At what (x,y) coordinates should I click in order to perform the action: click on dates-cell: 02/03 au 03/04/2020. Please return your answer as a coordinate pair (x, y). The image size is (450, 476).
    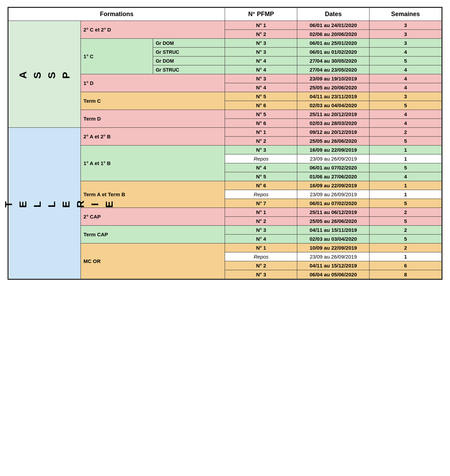
    Looking at the image, I should click on (334, 239).